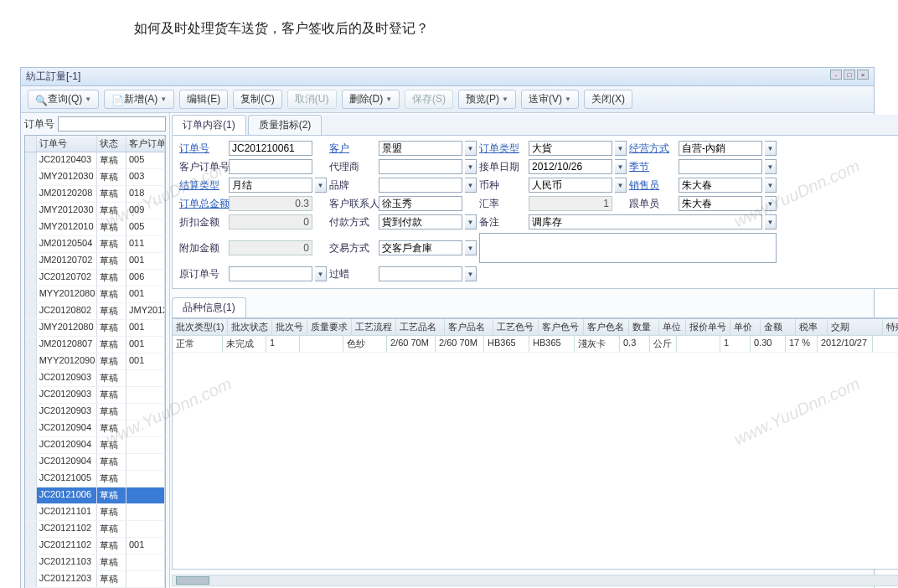 Image resolution: width=898 pixels, height=588 pixels. Describe the element at coordinates (653, 168) in the screenshot. I see `lbl-season: 季节` at that location.